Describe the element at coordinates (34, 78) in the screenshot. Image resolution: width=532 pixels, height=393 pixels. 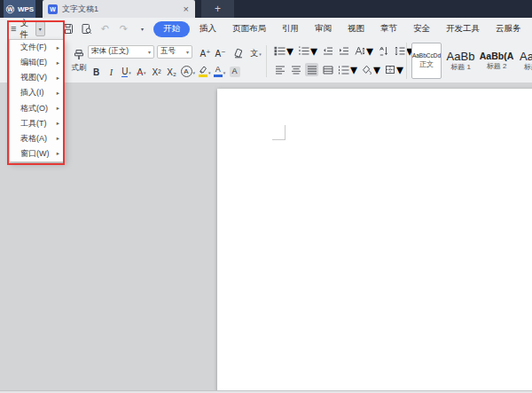
I see `menu-item-label: 视图(V)` at that location.